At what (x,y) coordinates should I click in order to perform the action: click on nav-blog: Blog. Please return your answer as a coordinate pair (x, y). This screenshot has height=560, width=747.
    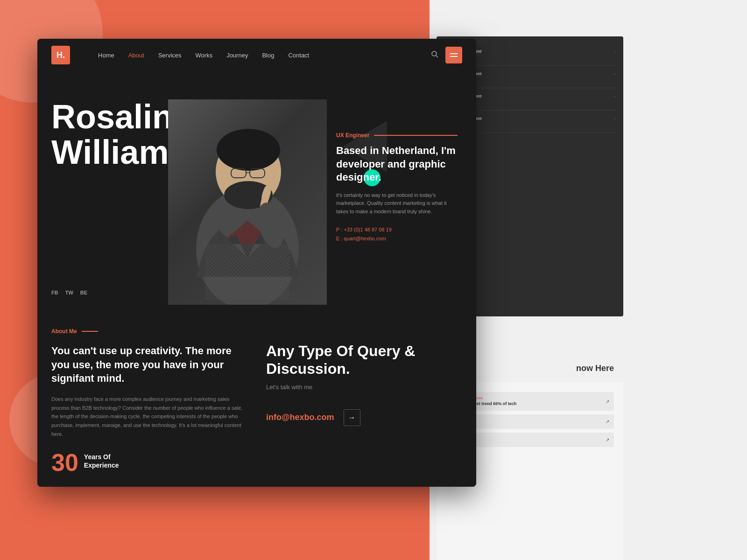
    Looking at the image, I should click on (268, 55).